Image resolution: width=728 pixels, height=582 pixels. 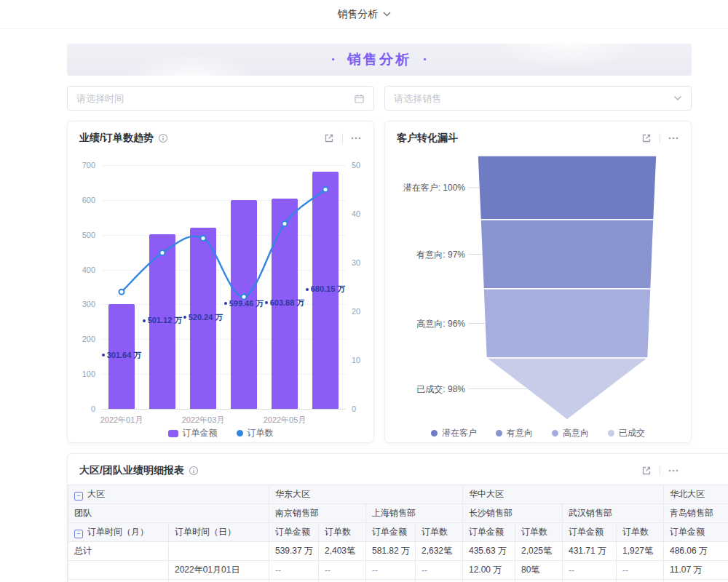 I want to click on table-card-title: 大区/团队业绩明细报表, so click(x=132, y=471).